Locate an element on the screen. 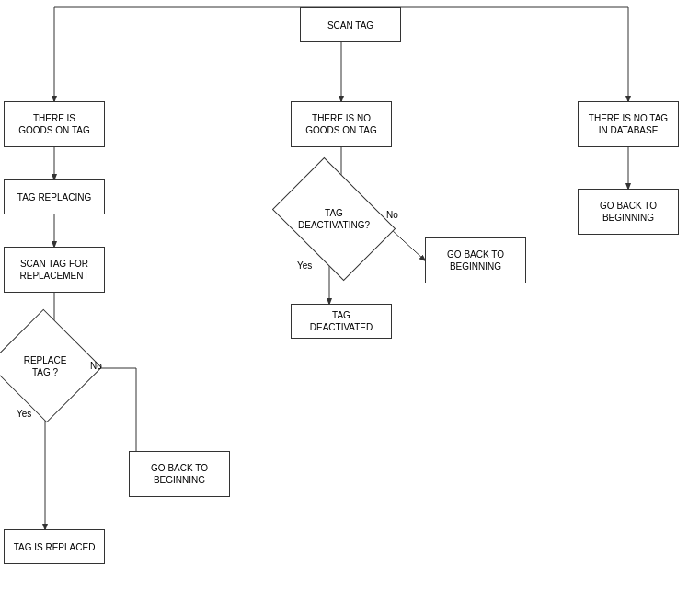 The height and width of the screenshot is (590, 700). go-back-left-label: GO BACK TOBEGINNING is located at coordinates (179, 474).